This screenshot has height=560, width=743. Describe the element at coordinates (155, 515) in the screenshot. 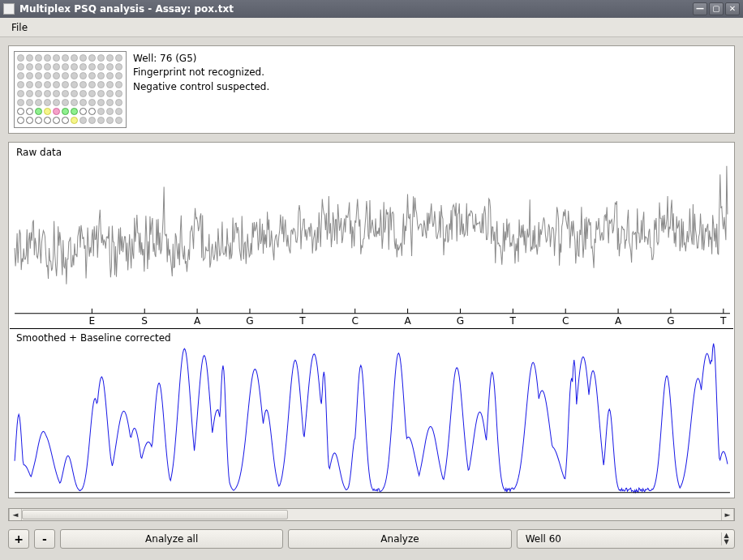

I see `scroll-thumb` at that location.